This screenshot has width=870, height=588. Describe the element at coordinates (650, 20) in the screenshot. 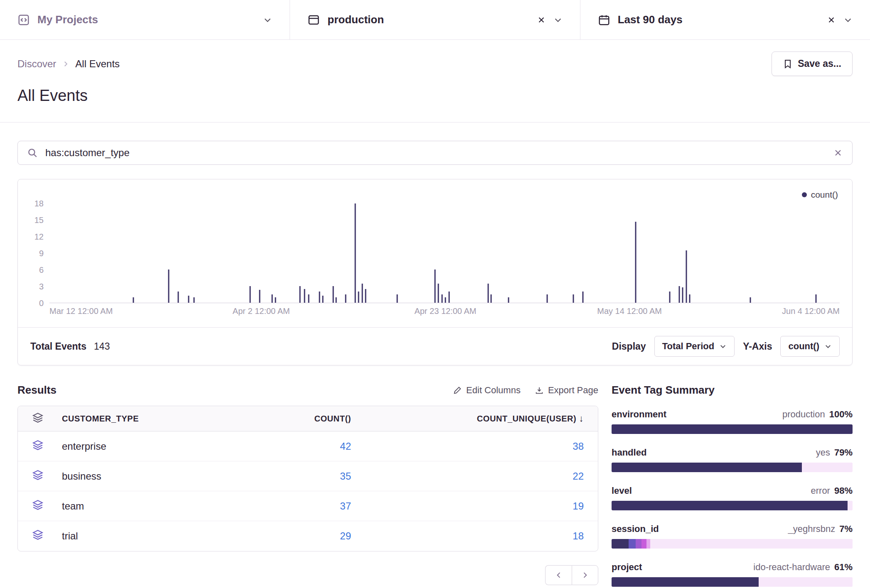

I see `date-range-filter-label: Last 90 days` at that location.